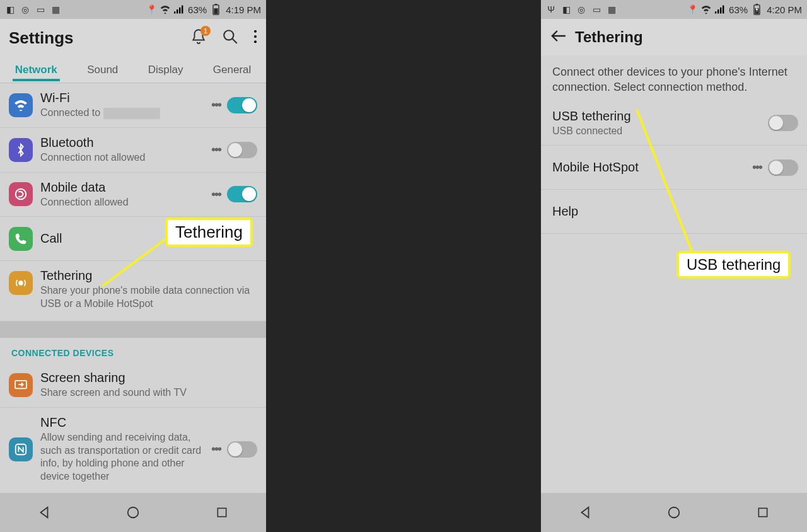  I want to click on callout-usb-tethering: USB tethering, so click(734, 265).